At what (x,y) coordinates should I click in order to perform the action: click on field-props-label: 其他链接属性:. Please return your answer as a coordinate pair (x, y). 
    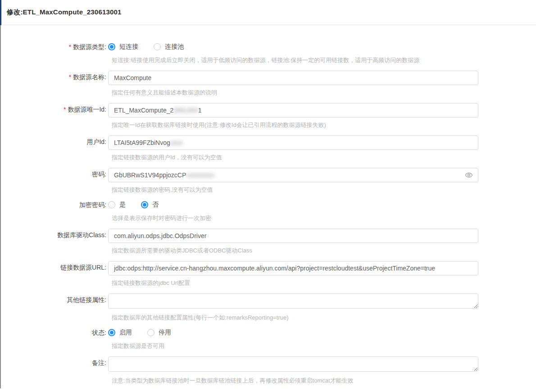
    Looking at the image, I should click on (86, 300).